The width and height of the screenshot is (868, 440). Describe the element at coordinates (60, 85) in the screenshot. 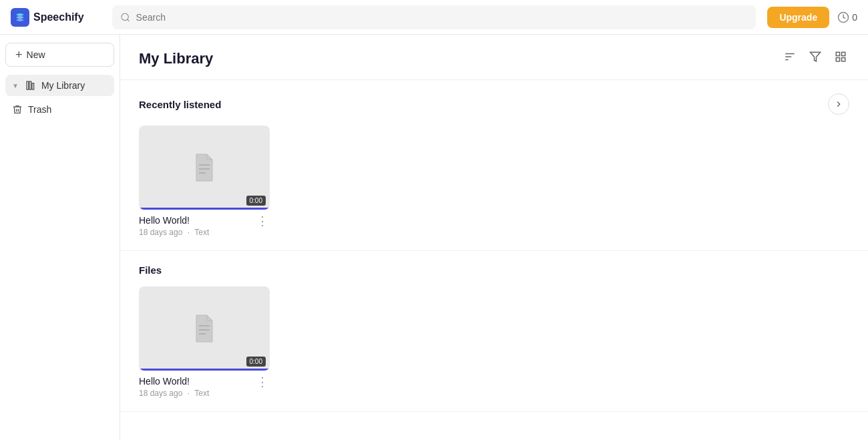

I see `sidebar-item-my-library: ▼ My Library` at that location.